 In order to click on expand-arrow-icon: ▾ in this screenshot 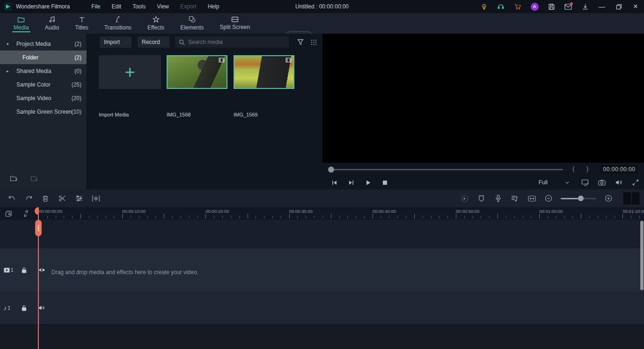, I will do `click(7, 44)`.